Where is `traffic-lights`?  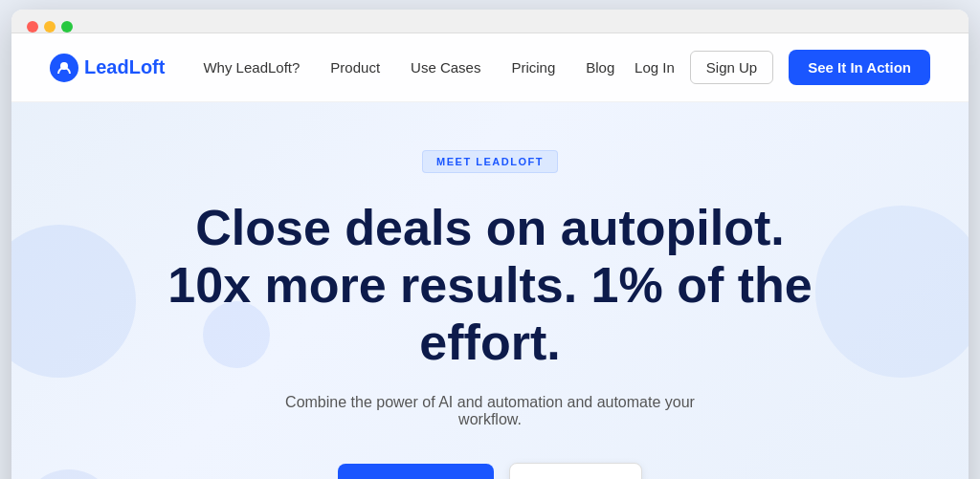 traffic-lights is located at coordinates (50, 27).